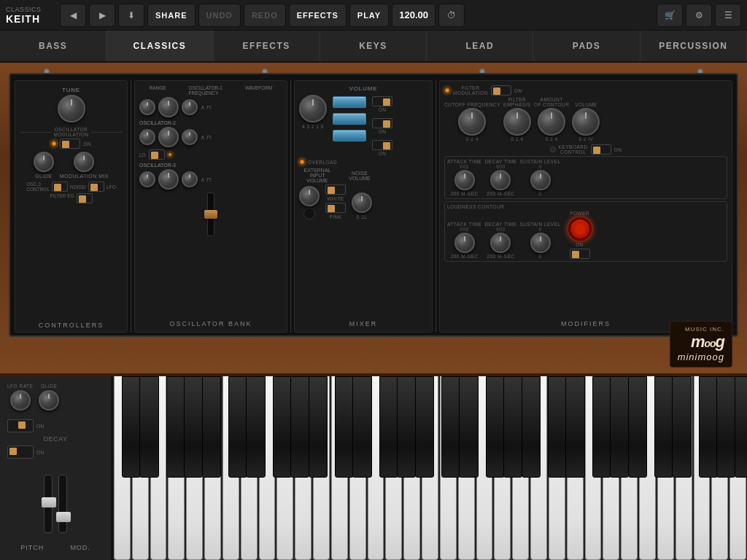  Describe the element at coordinates (500, 243) in the screenshot. I see `loud-decay-knob` at that location.